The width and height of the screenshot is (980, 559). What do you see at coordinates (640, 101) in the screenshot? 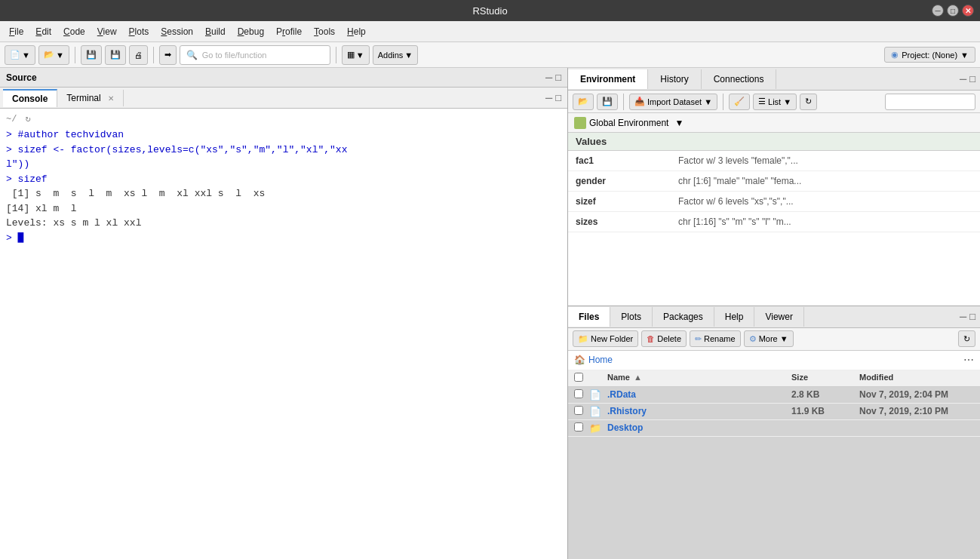
I see `import-icon: 📥` at bounding box center [640, 101].